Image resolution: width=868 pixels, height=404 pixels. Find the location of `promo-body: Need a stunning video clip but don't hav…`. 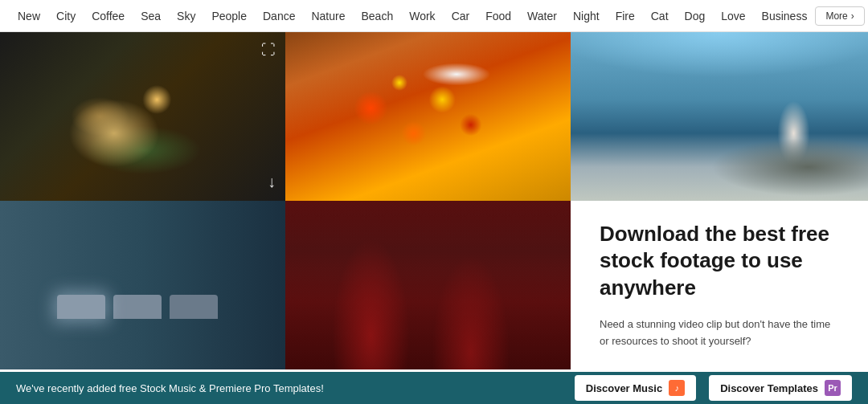

promo-body: Need a stunning video clip but don't hav… is located at coordinates (719, 333).